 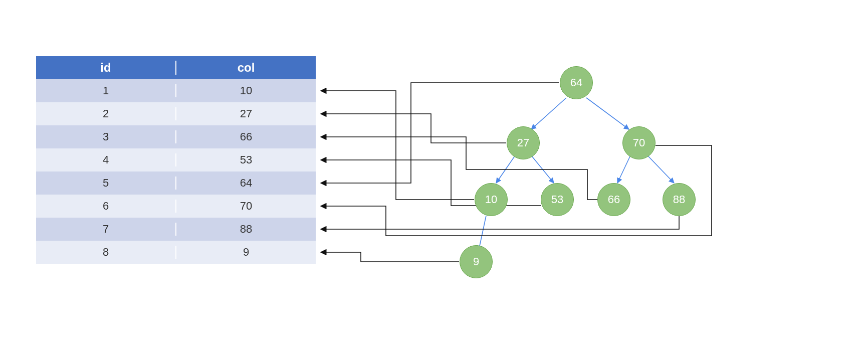 What do you see at coordinates (476, 262) in the screenshot?
I see `node-label: 9` at bounding box center [476, 262].